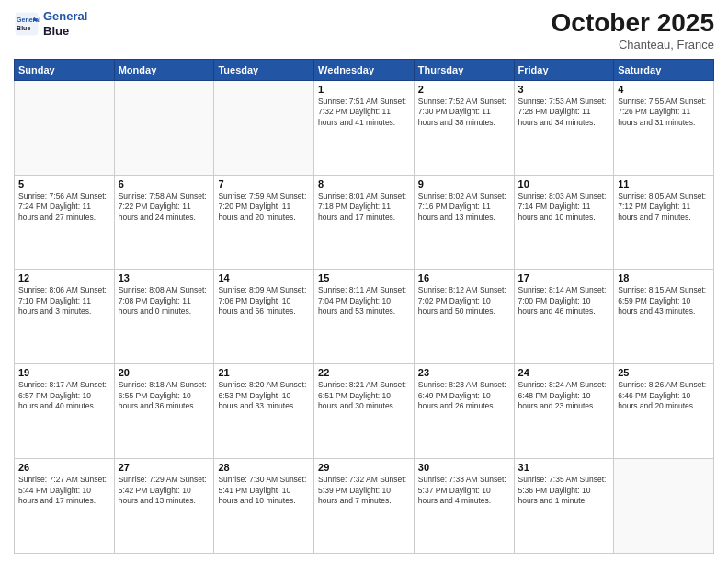 This screenshot has height=563, width=728. Describe the element at coordinates (64, 467) in the screenshot. I see `cell-date: 26` at that location.